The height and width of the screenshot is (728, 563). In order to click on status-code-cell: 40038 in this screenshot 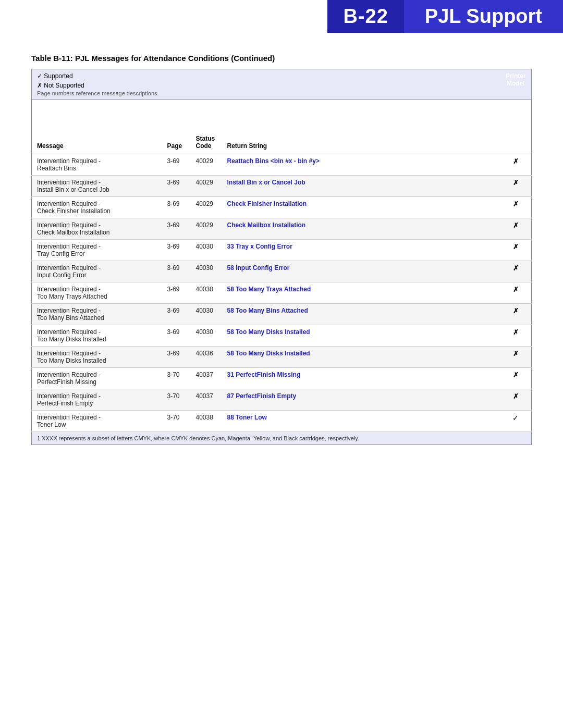, I will do `click(206, 421)`.